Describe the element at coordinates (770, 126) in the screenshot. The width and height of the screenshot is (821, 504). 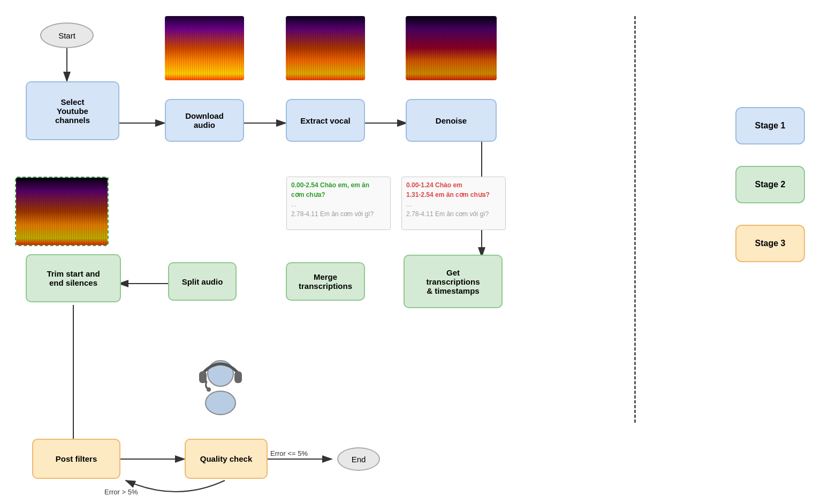
I see `legend-stage1: Stage 1` at that location.